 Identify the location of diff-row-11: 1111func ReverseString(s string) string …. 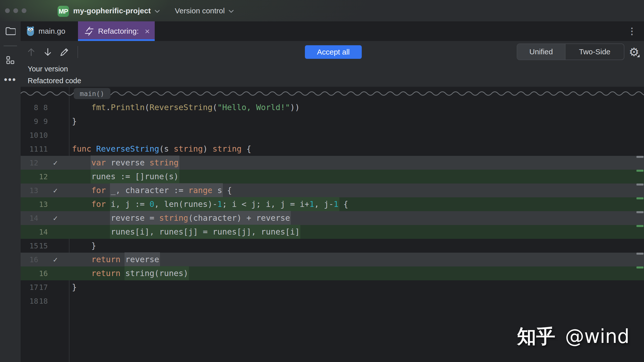
(332, 149).